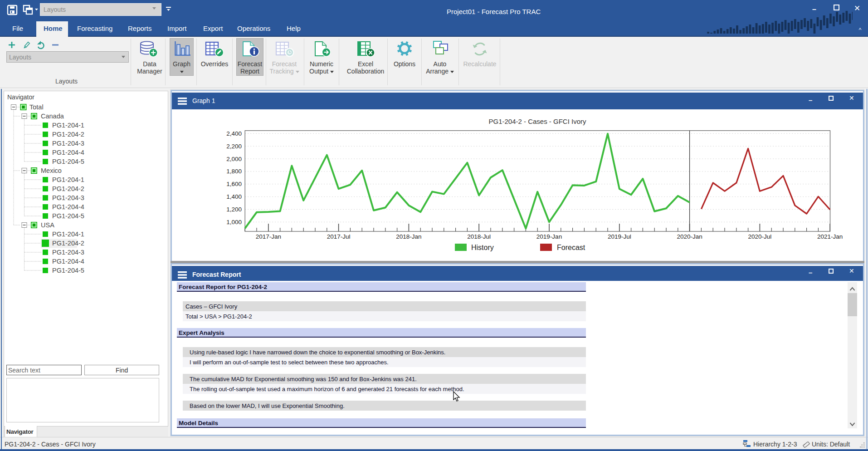 The height and width of the screenshot is (451, 868). Describe the element at coordinates (234, 146) in the screenshot. I see `svg-text: 2,200` at that location.